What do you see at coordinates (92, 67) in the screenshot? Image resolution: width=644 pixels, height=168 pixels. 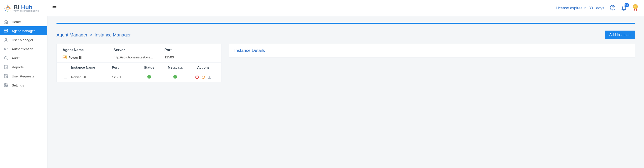 I see `col-instance-name: Instance Name` at bounding box center [92, 67].